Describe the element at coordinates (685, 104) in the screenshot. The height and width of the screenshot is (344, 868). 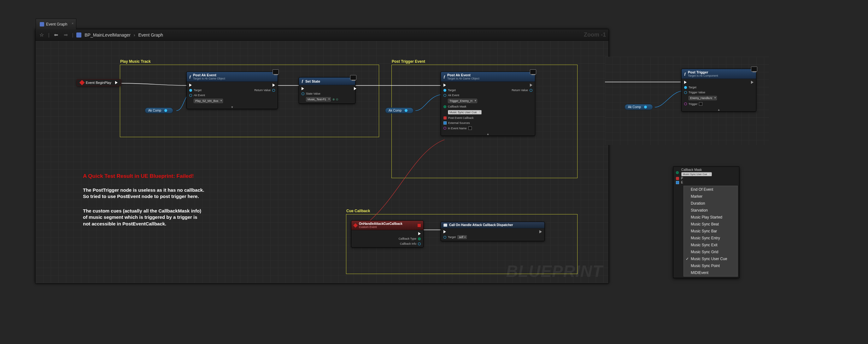
I see `trigger-pin` at that location.